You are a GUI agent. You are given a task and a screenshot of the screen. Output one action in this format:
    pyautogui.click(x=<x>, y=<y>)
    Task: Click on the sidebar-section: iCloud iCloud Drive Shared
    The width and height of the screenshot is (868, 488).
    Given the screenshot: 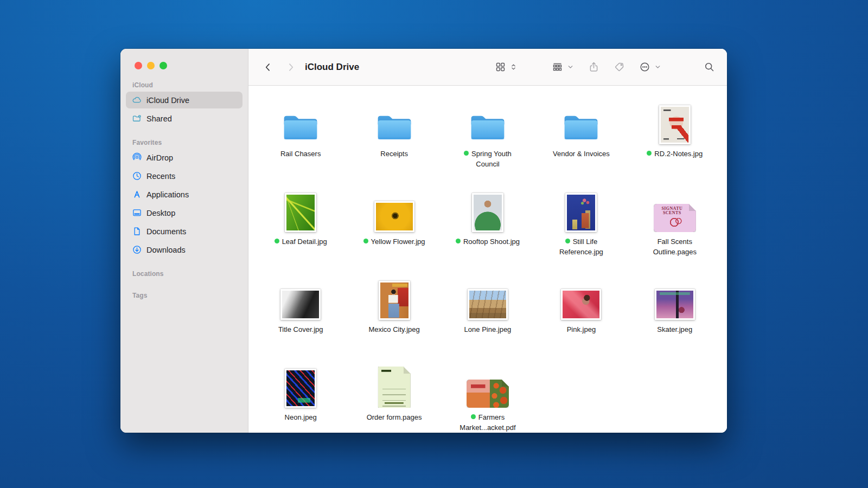 What is the action you would take?
    pyautogui.click(x=184, y=104)
    